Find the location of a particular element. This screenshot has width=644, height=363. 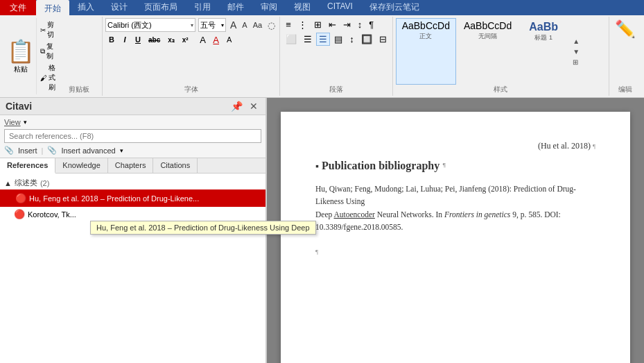

styles-down-icon: ▼ is located at coordinates (576, 51).